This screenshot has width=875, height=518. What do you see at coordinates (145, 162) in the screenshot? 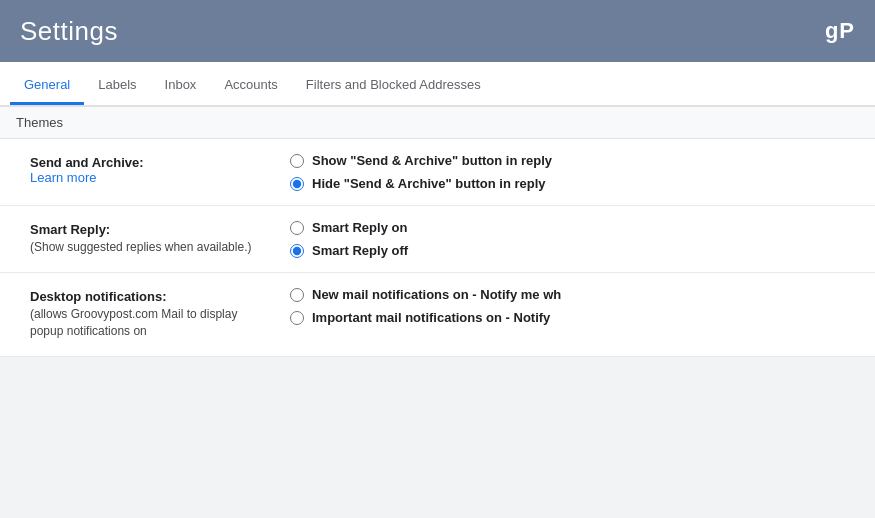
I see `send-archive-title: Send and Archive:` at bounding box center [145, 162].